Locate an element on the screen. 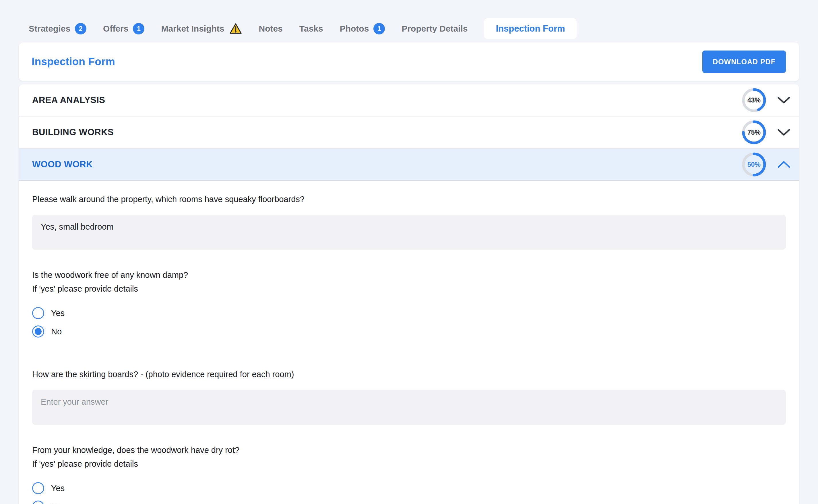 This screenshot has height=504, width=818. accordion-section-area-analysis: AREA ANALYSIS 43% is located at coordinates (409, 101).